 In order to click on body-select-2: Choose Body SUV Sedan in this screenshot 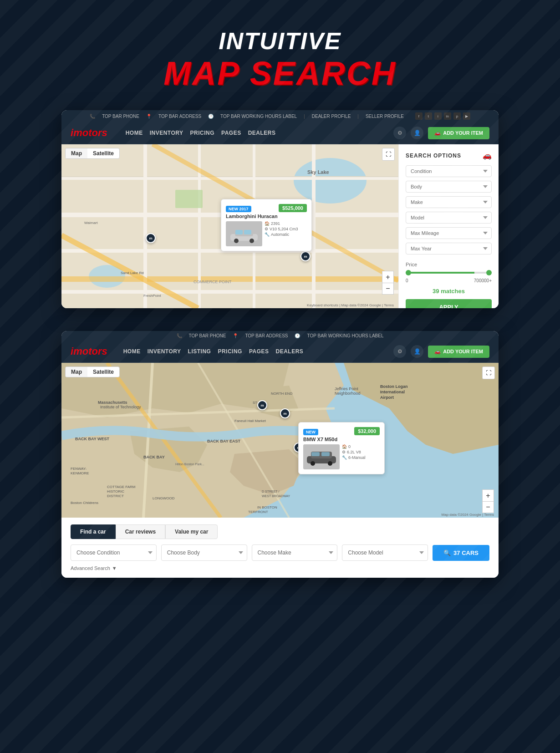, I will do `click(204, 553)`.